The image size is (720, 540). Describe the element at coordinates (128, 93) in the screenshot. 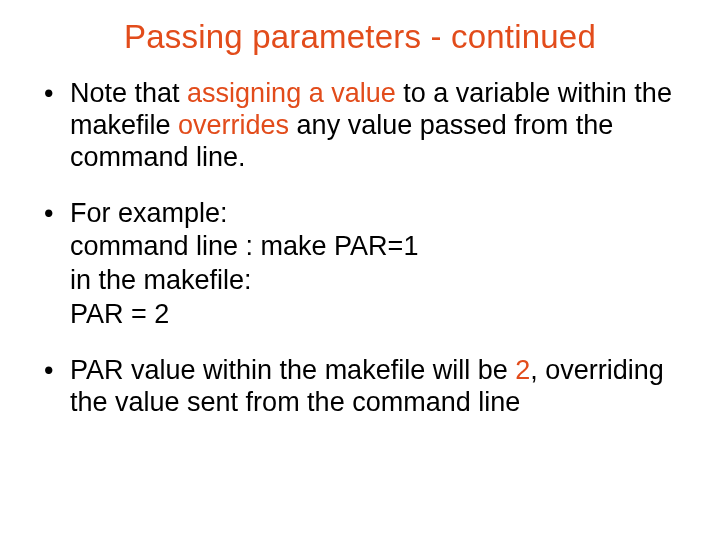

I see `text-segment: Note that` at that location.